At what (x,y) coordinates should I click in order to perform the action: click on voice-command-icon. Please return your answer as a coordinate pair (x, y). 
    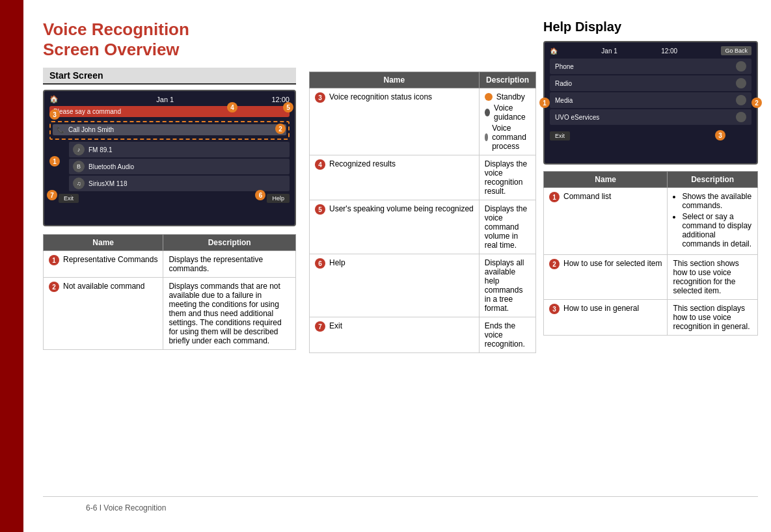
    Looking at the image, I should click on (487, 137).